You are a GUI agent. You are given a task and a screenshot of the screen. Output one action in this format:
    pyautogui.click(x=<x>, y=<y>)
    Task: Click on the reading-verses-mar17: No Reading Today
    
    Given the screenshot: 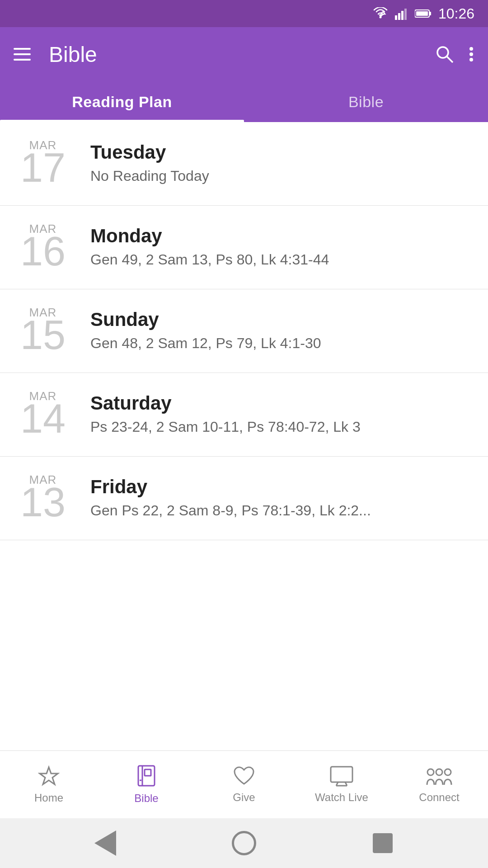 What is the action you would take?
    pyautogui.click(x=280, y=176)
    